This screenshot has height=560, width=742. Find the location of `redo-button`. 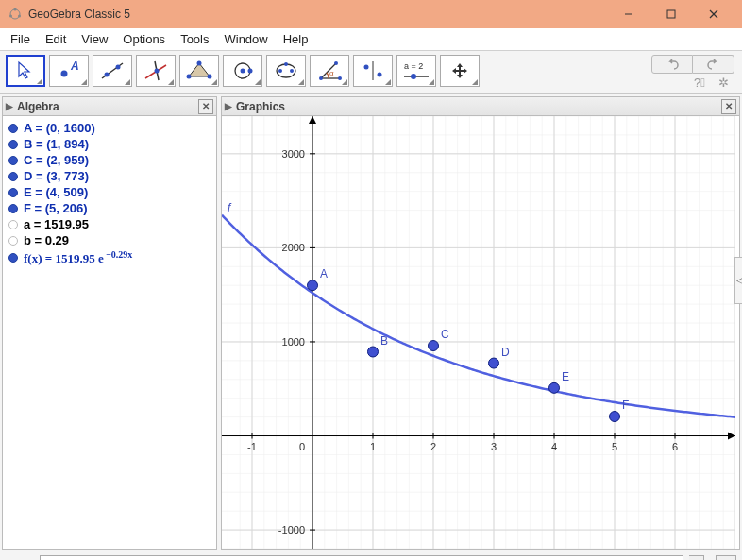

redo-button is located at coordinates (714, 64).